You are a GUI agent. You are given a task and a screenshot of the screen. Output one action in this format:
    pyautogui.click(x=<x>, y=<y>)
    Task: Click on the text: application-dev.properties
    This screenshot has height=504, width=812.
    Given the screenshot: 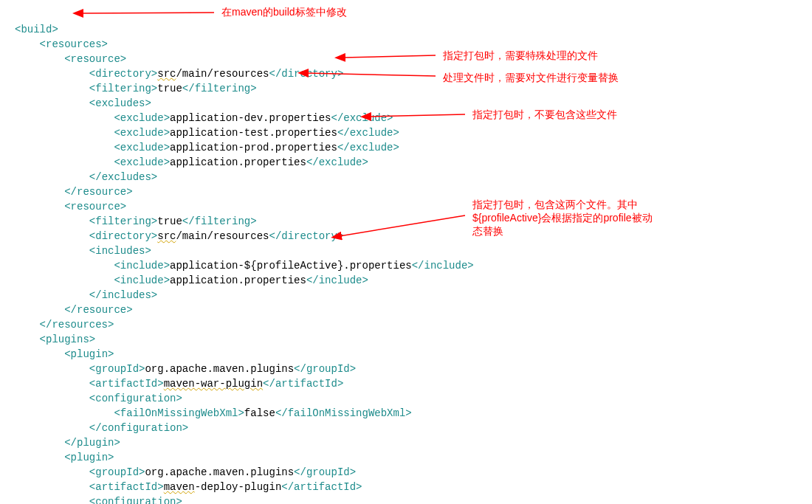 What is the action you would take?
    pyautogui.click(x=250, y=118)
    